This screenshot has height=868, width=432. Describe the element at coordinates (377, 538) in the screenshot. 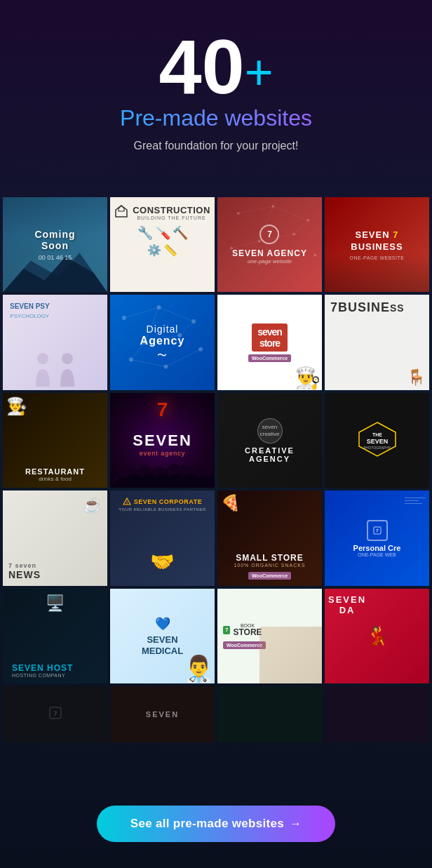

I see `tile-personal-cre: 7 Personal Cre ONE-PAGE WEB` at that location.